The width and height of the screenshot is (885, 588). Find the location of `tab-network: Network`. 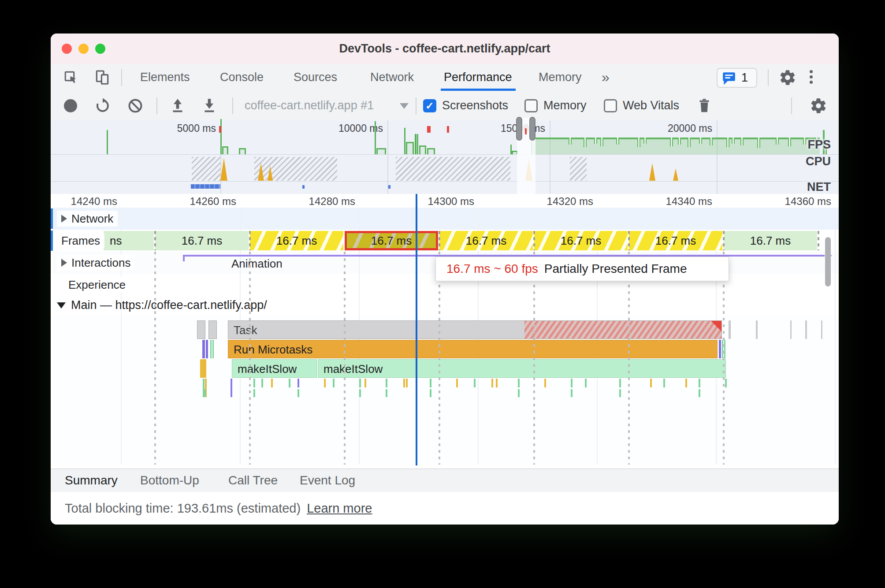

tab-network: Network is located at coordinates (392, 78).